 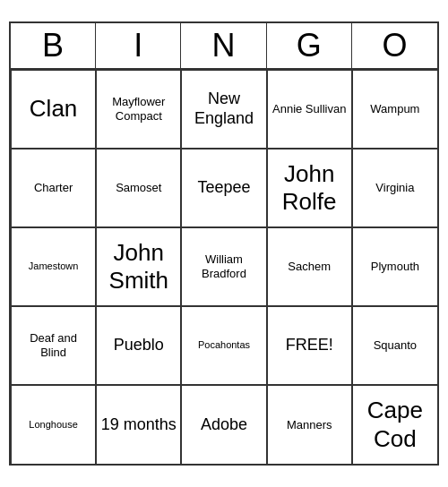 What do you see at coordinates (224, 188) in the screenshot?
I see `bingo-cell: Teepee` at bounding box center [224, 188].